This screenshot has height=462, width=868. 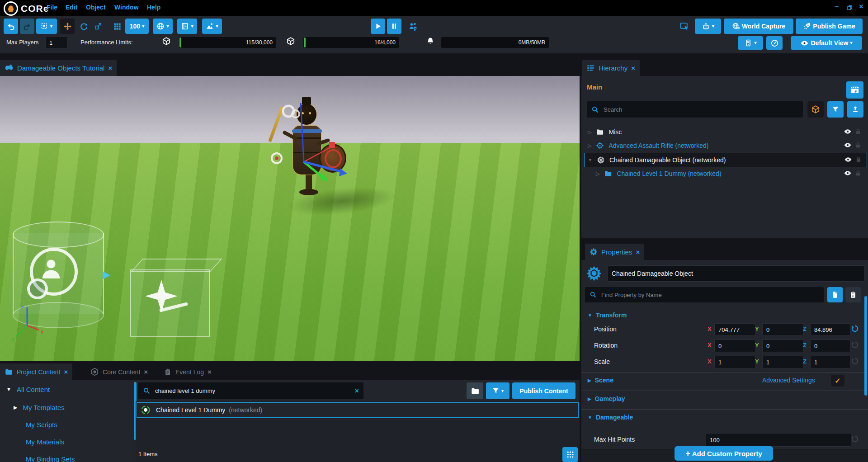 I want to click on tab-hierarchy: Hierarchy ×, so click(x=611, y=68).